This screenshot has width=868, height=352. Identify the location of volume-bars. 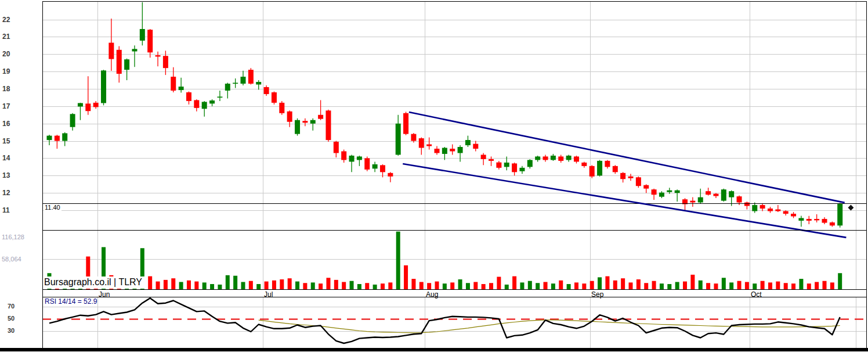
(445, 260).